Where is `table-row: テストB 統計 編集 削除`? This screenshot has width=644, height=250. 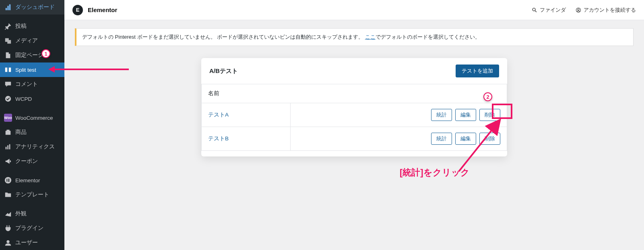
table-row: テストB 統計 編集 削除 is located at coordinates (354, 139).